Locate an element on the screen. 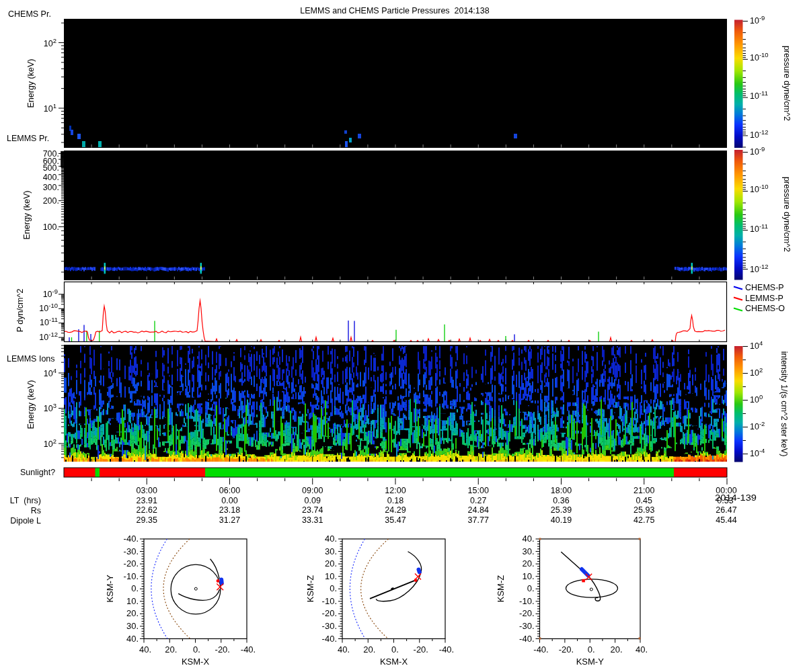  svg-text: 12:00 is located at coordinates (395, 491).